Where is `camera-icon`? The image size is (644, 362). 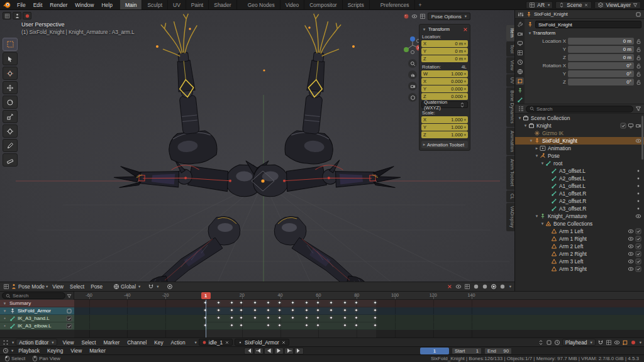 camera-icon is located at coordinates (638, 126).